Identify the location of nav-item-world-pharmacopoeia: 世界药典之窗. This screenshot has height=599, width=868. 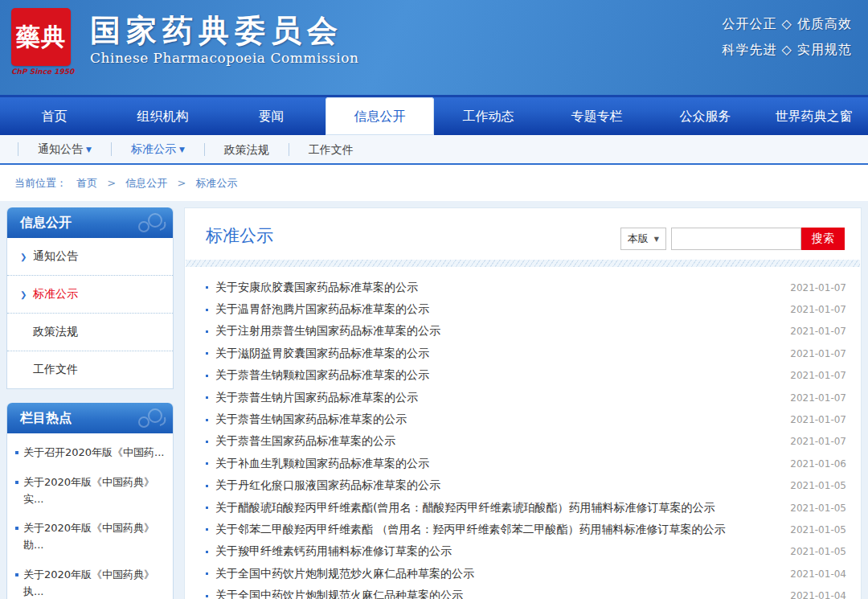
(813, 116).